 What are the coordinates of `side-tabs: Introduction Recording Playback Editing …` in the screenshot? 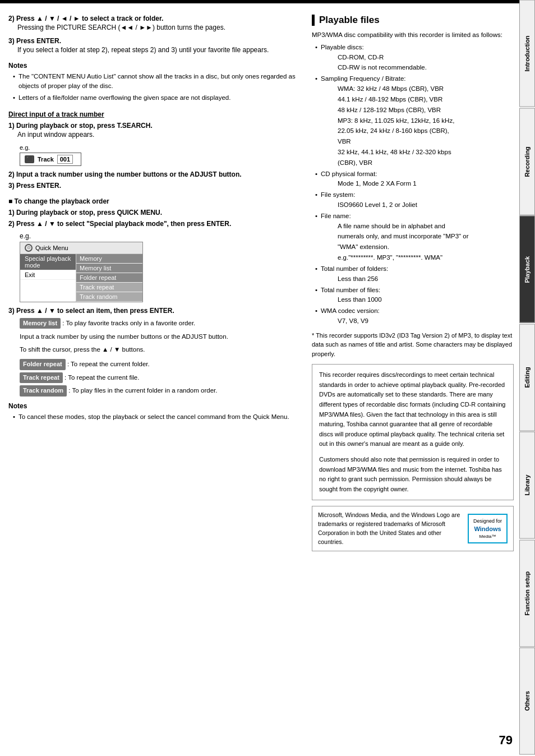 It's located at (527, 378).